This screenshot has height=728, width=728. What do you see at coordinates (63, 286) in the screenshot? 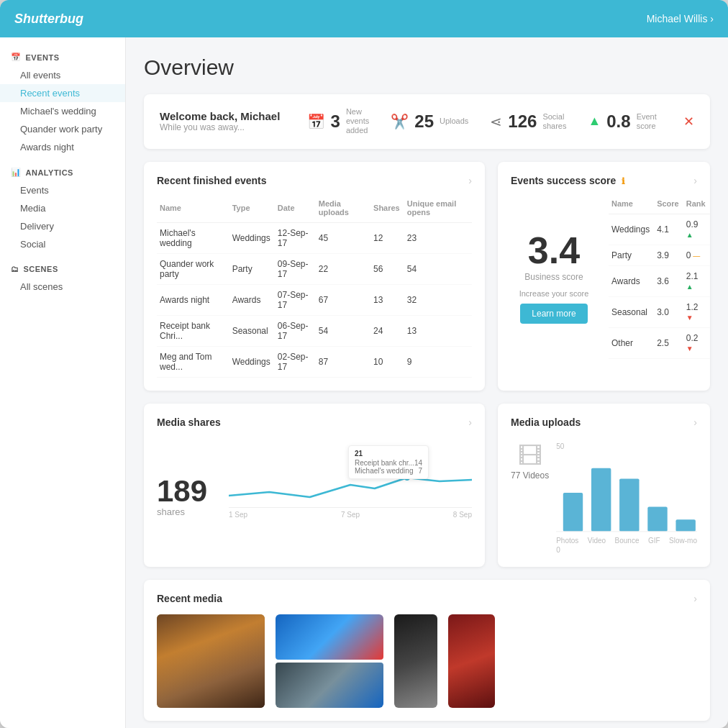
I see `sidebar-item-all-scenes: All scenes` at bounding box center [63, 286].